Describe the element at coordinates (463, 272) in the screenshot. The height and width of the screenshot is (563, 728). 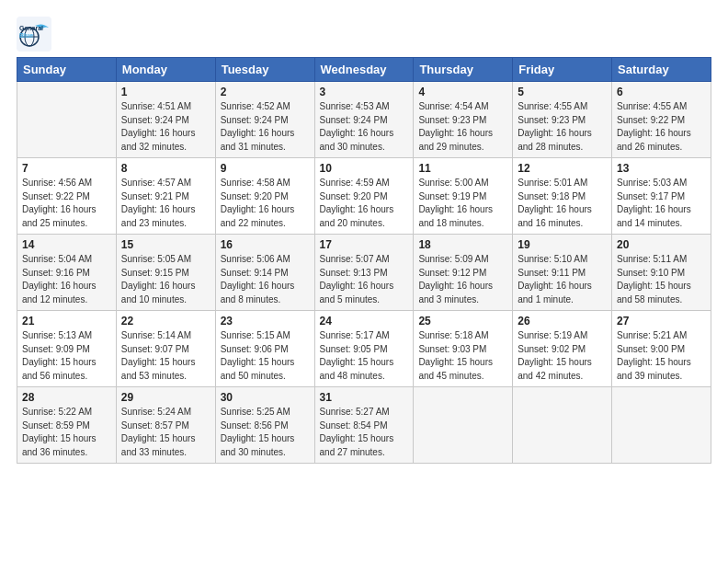
I see `calendar-cell: 18Sunrise: 5:09 AMSunset: 9:12 PMDayligh…` at that location.